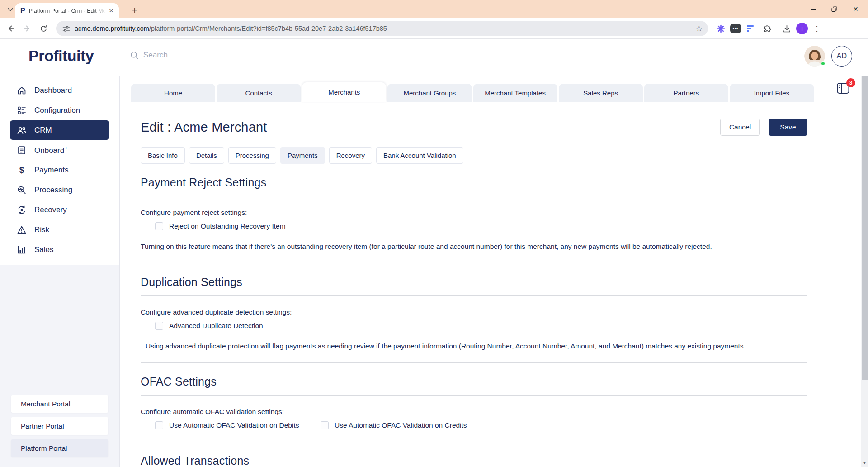 This screenshot has width=868, height=467. Describe the element at coordinates (351, 156) in the screenshot. I see `subtab-recovery: Recovery` at that location.